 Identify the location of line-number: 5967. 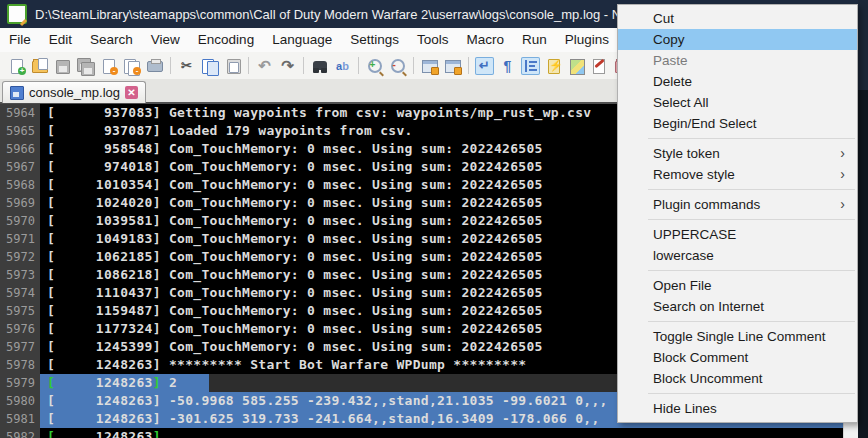
(20, 167).